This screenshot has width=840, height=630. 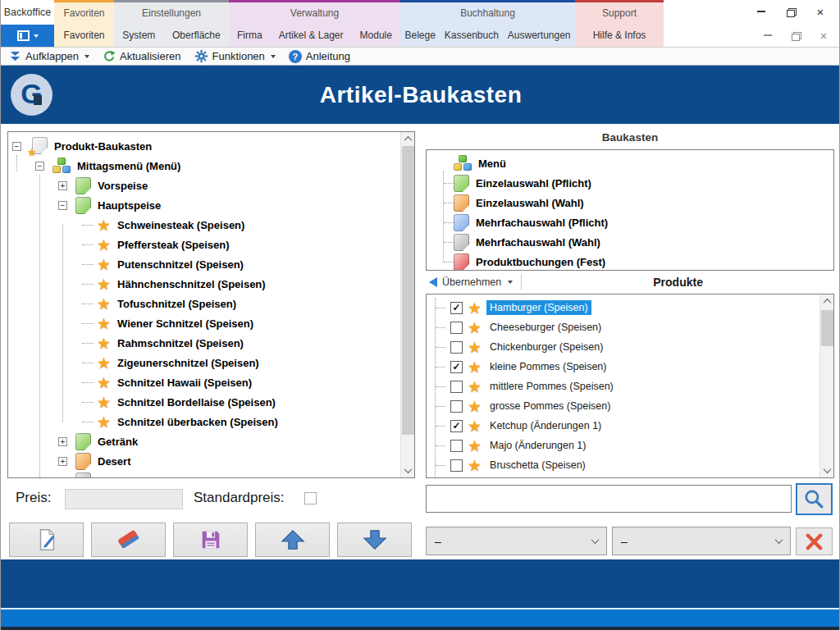 I want to click on tree-item: Wiener Schnitzel (Speisen), so click(x=204, y=323).